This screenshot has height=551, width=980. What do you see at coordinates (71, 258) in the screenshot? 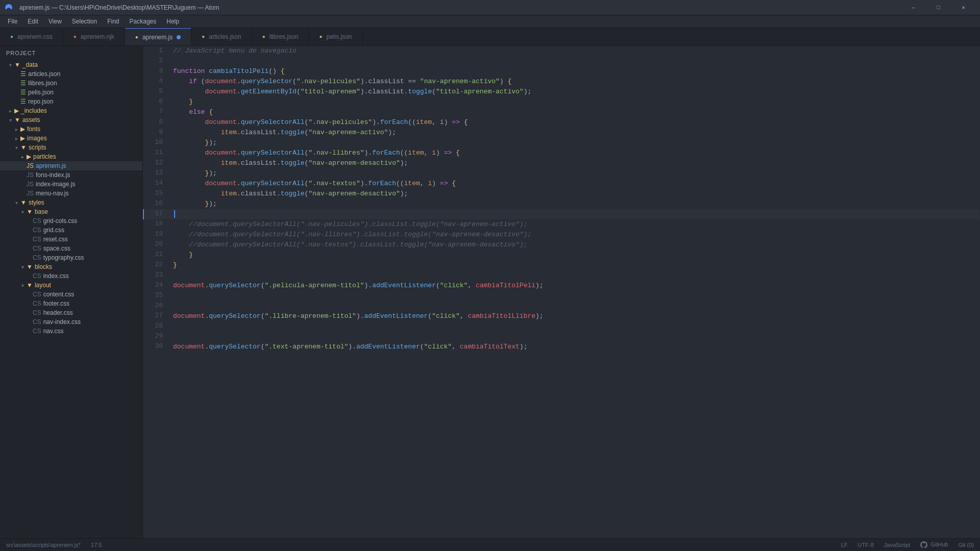
I see `sidebar-item-typography-css: CS typography.css` at bounding box center [71, 258].